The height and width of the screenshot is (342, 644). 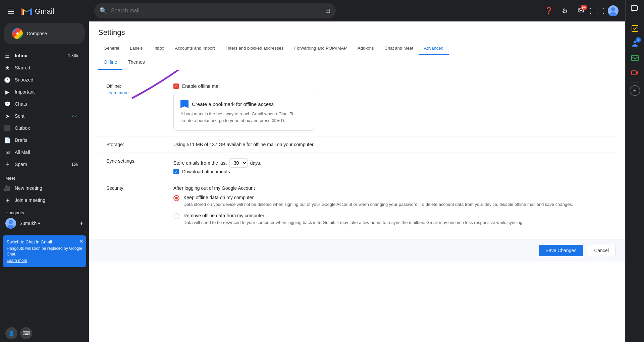 I want to click on compose-label: Compose, so click(x=37, y=34).